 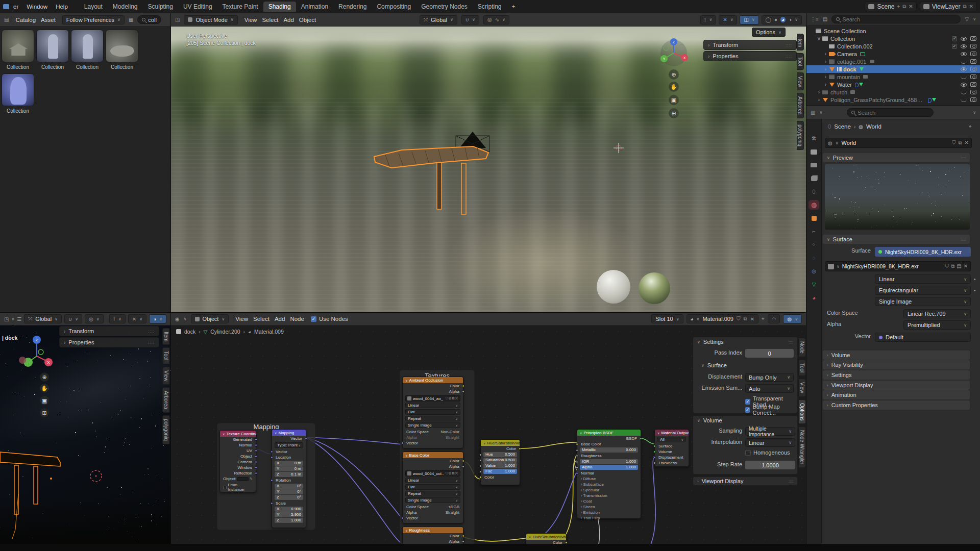 What do you see at coordinates (609, 479) in the screenshot?
I see `collapsed-section: › Diffuse` at bounding box center [609, 479].